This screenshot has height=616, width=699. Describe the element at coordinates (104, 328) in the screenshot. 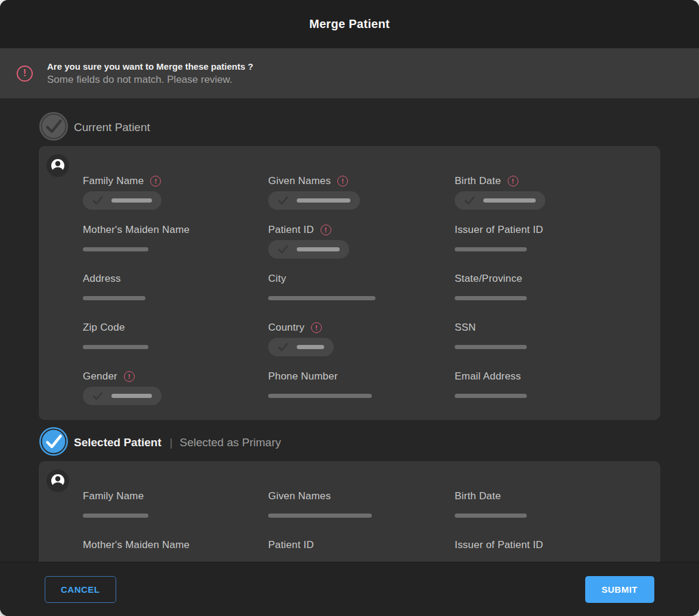

I see `field-label: Zip Code` at that location.